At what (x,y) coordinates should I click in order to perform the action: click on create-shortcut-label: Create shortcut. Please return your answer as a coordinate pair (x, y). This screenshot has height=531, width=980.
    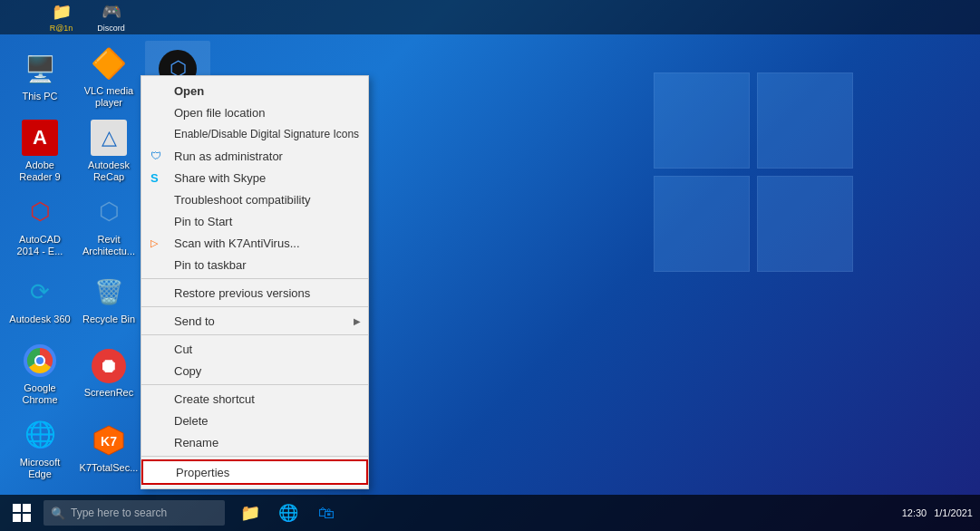
    Looking at the image, I should click on (214, 399).